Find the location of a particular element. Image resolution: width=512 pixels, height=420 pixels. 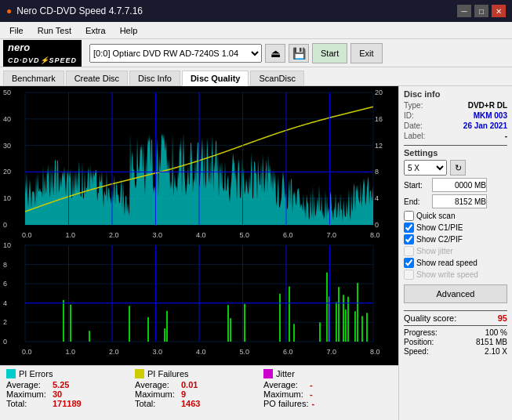

start-button: Start is located at coordinates (329, 53).